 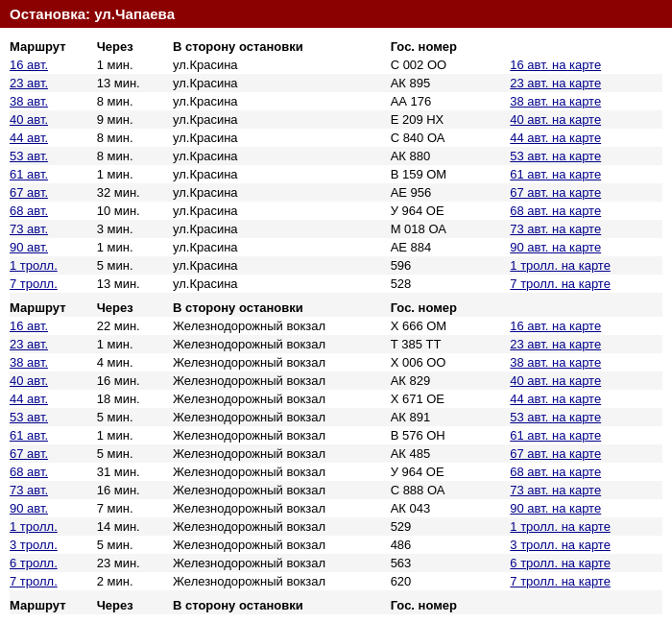 I want to click on bot-header-plate: Гос. номер, so click(x=451, y=603).